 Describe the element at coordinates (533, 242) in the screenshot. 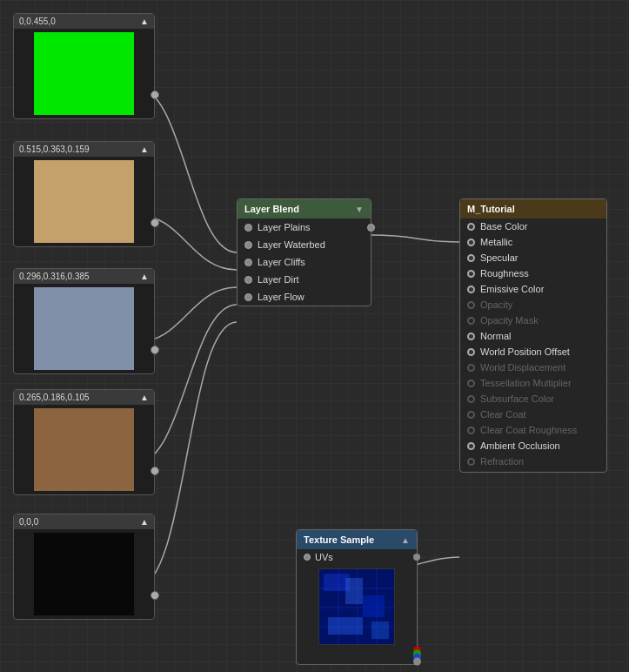

I see `m-tutorial-metallic-row: Metallic` at that location.